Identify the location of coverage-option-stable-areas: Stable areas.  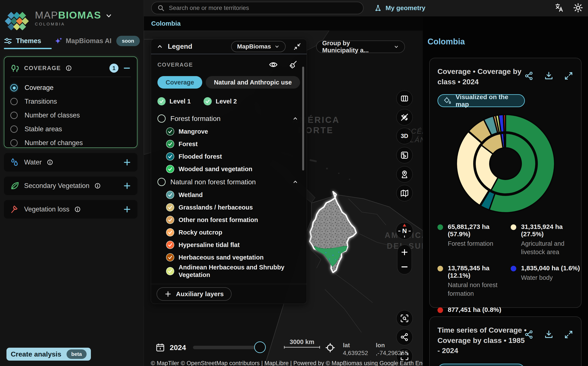
(71, 129).